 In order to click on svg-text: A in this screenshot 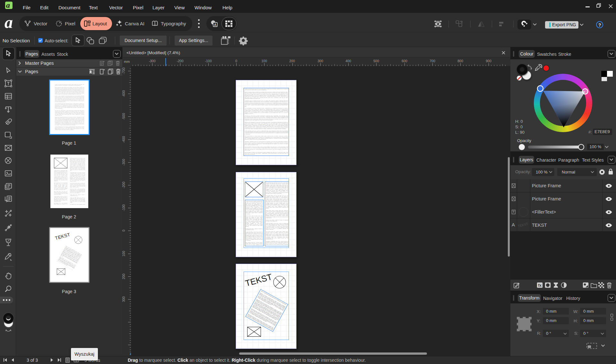, I will do `click(215, 25)`.